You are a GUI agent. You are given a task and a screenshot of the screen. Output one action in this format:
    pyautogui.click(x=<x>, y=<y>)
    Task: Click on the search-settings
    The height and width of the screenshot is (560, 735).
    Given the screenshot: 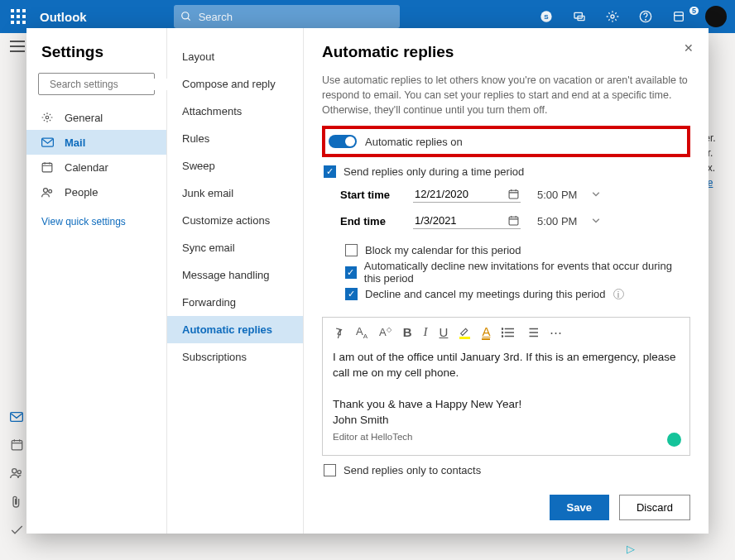 What is the action you would take?
    pyautogui.click(x=96, y=84)
    